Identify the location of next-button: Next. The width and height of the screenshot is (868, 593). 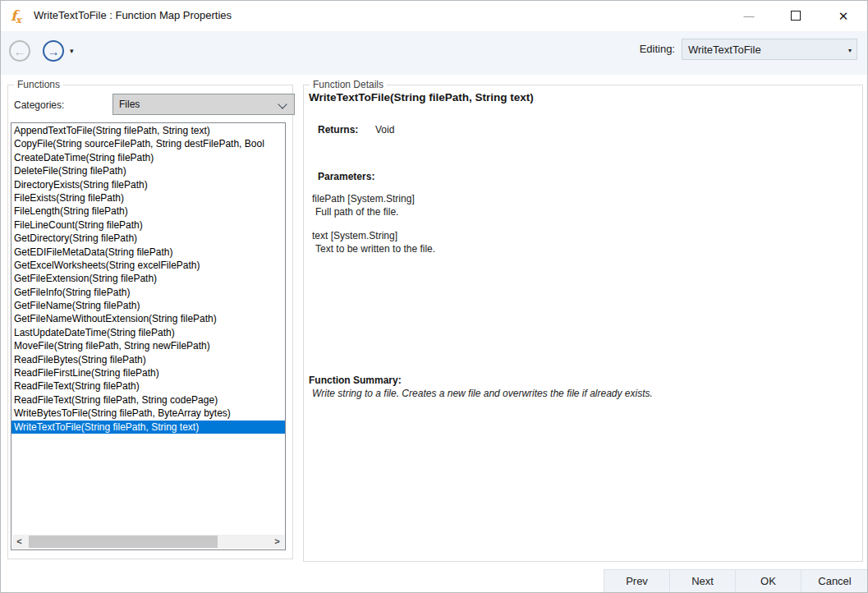
(703, 582).